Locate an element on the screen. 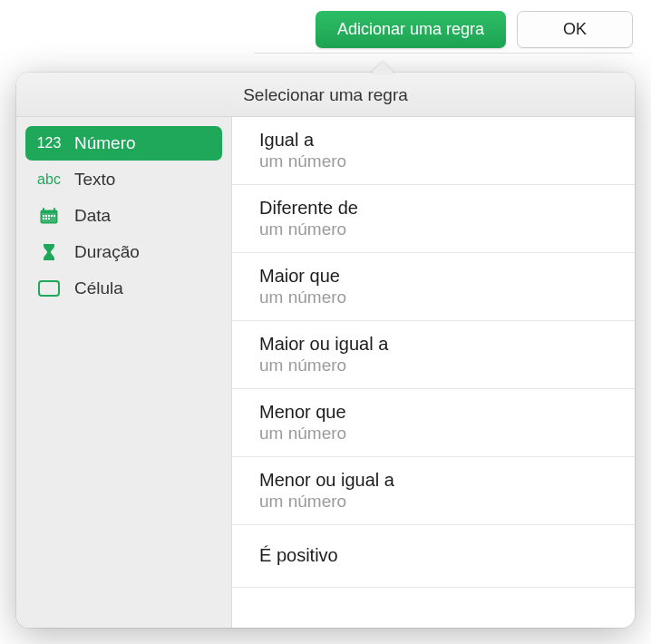 This screenshot has height=644, width=651. sidebar-item-date: Data is located at coordinates (123, 216).